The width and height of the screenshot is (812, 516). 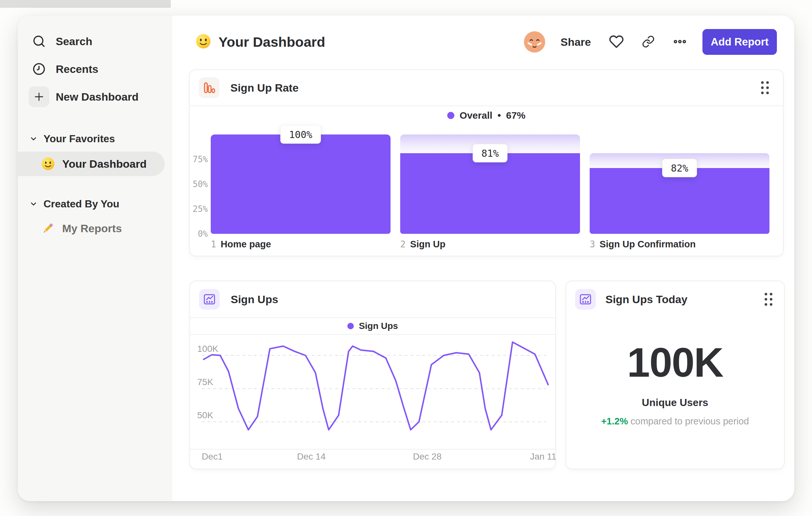 I want to click on funnel-step-labels: 1Home page2Sign Up3Sign Up Confirmation, so click(x=490, y=244).